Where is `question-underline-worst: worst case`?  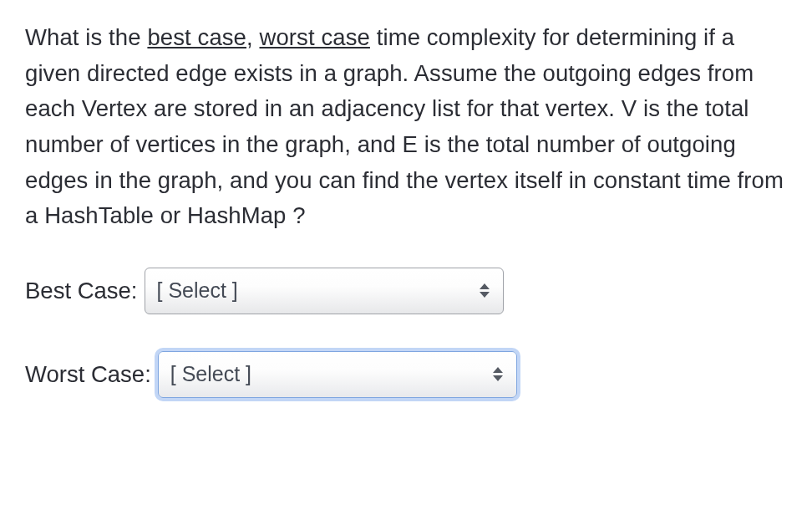 question-underline-worst: worst case is located at coordinates (315, 37).